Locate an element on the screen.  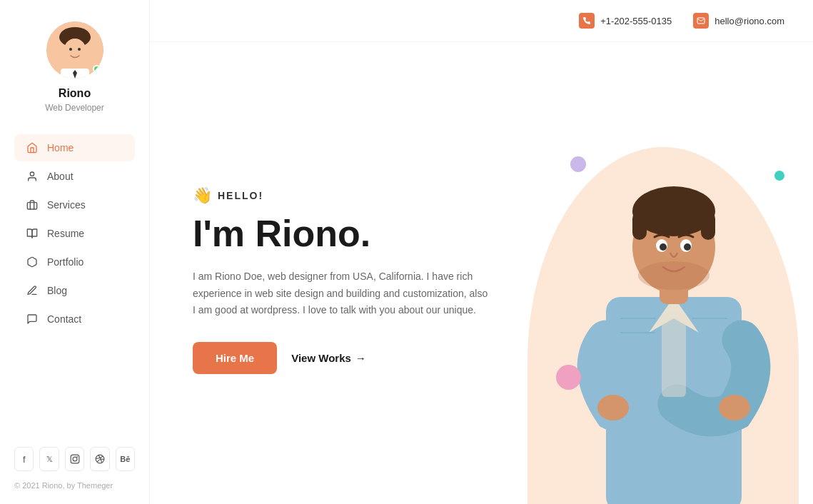
nav-label-portfolio: Portfolio is located at coordinates (66, 262).